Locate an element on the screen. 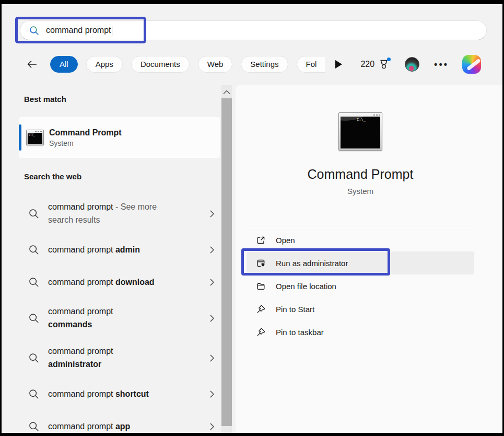 The height and width of the screenshot is (436, 504). web-suggestion-row: command prompt shortcut is located at coordinates (119, 394).